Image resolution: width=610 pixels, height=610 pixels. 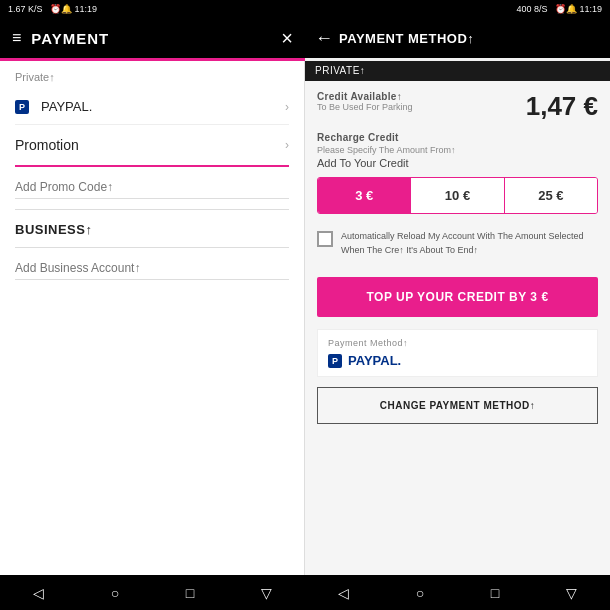 What do you see at coordinates (458, 297) in the screenshot?
I see `top-up-button: TOP UP YOUR CREDIT BY 3 €` at bounding box center [458, 297].